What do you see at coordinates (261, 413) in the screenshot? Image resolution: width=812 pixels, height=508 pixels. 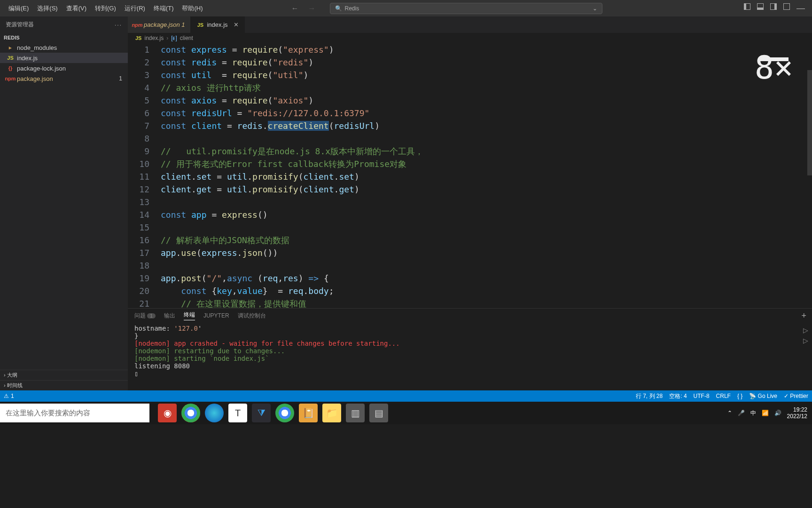 I see `task-vscode: ⧩` at bounding box center [261, 413].